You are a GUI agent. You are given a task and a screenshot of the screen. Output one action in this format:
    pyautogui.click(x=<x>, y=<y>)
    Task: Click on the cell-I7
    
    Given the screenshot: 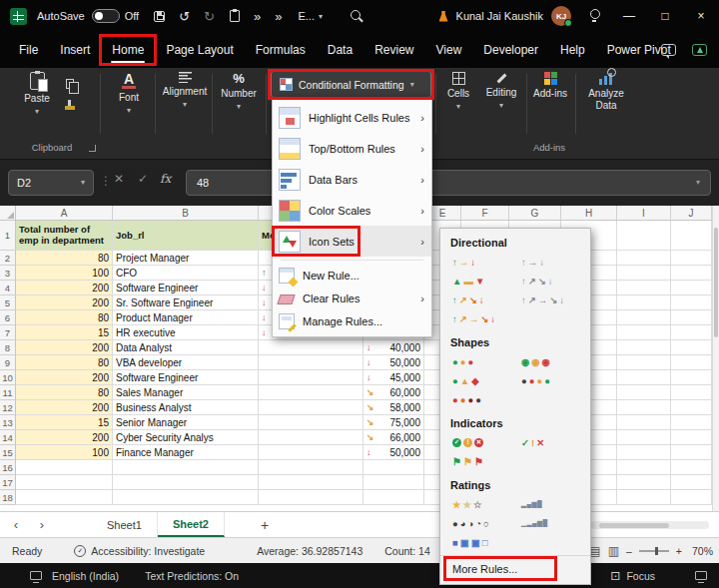 What is the action you would take?
    pyautogui.click(x=644, y=333)
    